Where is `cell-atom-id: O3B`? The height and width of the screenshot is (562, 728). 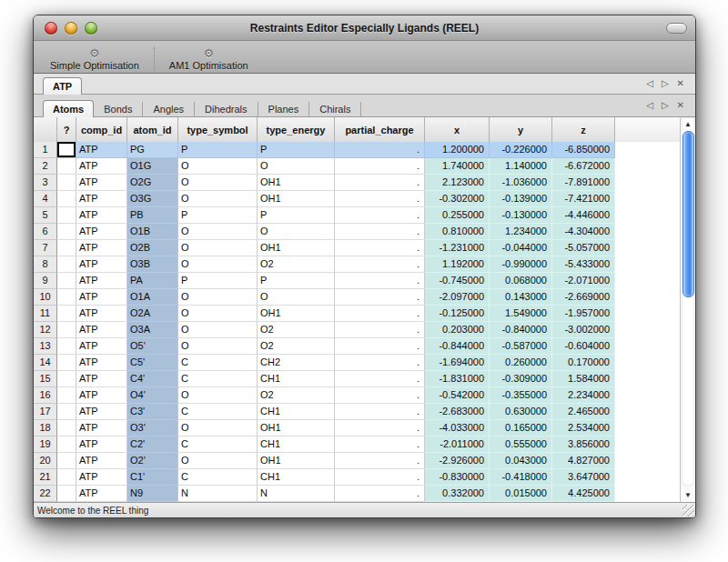 cell-atom-id: O3B is located at coordinates (153, 265).